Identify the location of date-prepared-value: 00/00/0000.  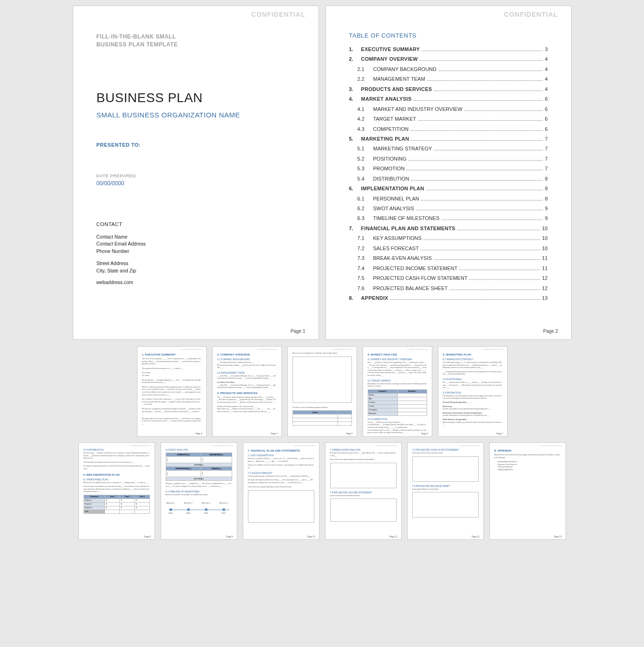
(196, 183).